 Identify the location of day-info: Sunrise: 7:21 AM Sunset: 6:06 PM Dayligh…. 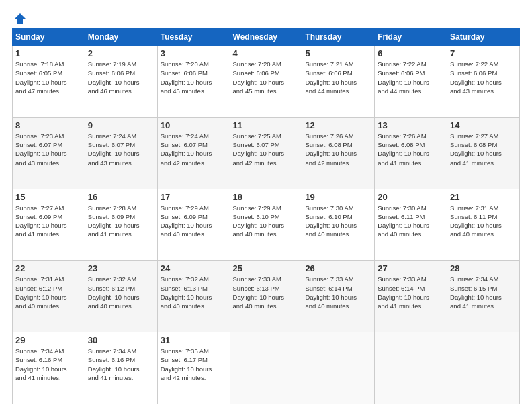
(339, 78).